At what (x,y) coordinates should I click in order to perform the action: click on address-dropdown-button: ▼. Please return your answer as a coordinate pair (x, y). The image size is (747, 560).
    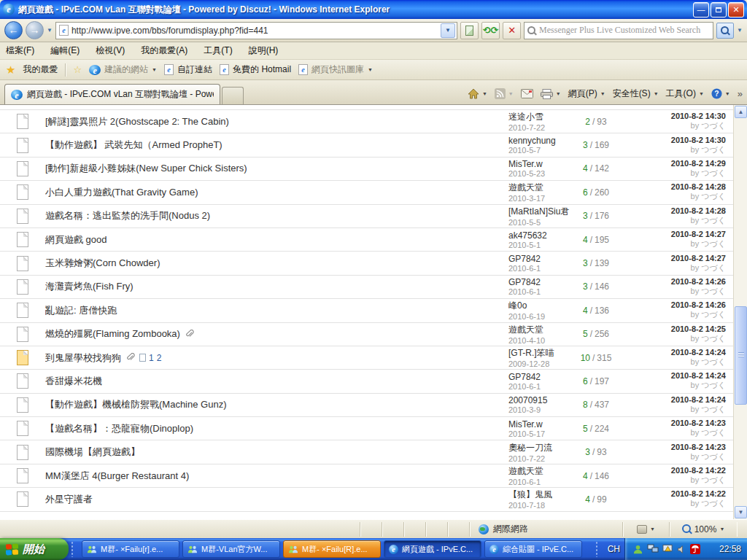
    Looking at the image, I should click on (448, 31).